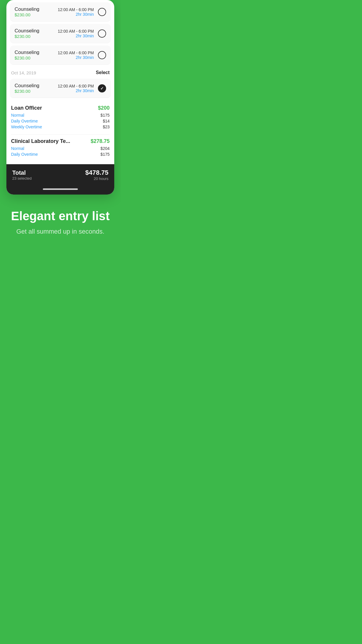  What do you see at coordinates (97, 178) in the screenshot?
I see `total-hours: 20 hours` at bounding box center [97, 178].